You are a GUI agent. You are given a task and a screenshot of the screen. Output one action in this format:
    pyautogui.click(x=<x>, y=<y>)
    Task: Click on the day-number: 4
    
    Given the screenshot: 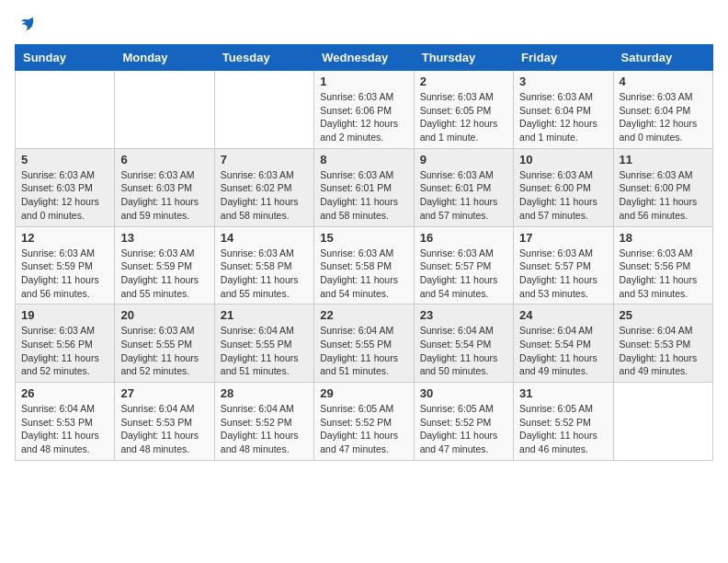 What is the action you would take?
    pyautogui.click(x=664, y=81)
    